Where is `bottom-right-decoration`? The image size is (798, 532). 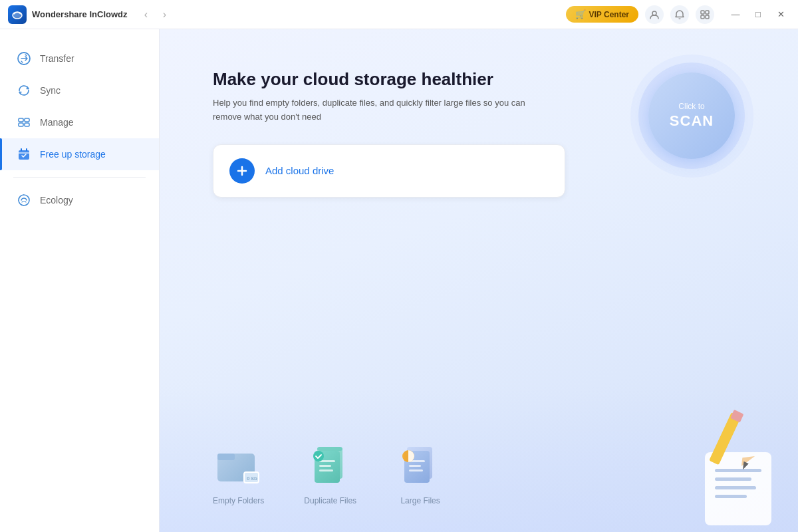
bottom-right-decoration is located at coordinates (732, 466).